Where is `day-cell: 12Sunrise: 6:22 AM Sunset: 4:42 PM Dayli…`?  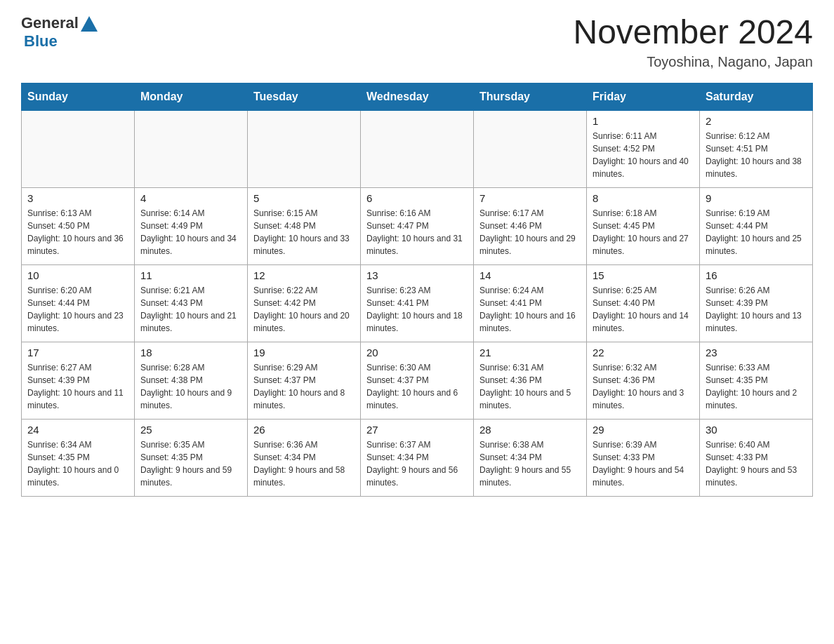
day-cell: 12Sunrise: 6:22 AM Sunset: 4:42 PM Dayli… is located at coordinates (305, 303).